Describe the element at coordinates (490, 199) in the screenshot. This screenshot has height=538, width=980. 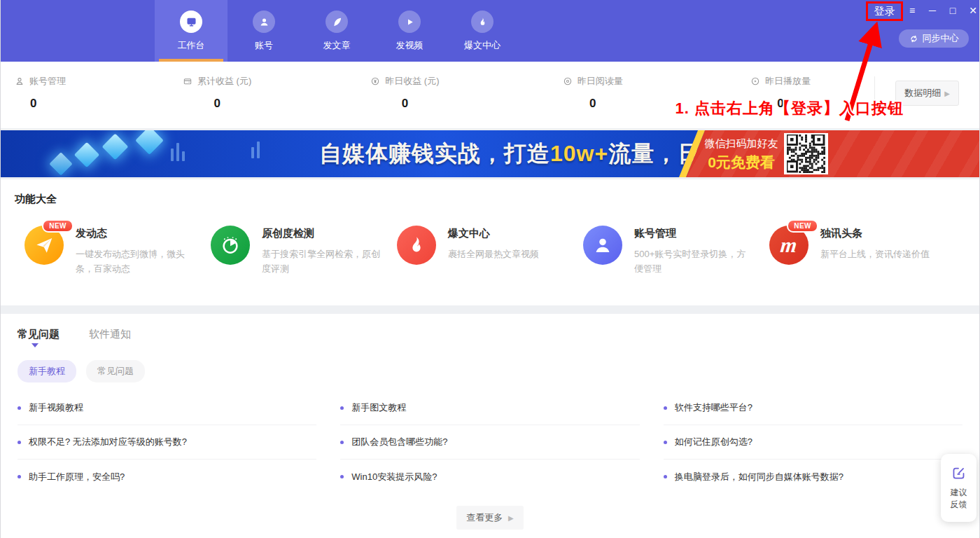
I see `features-title: 功能大全` at that location.